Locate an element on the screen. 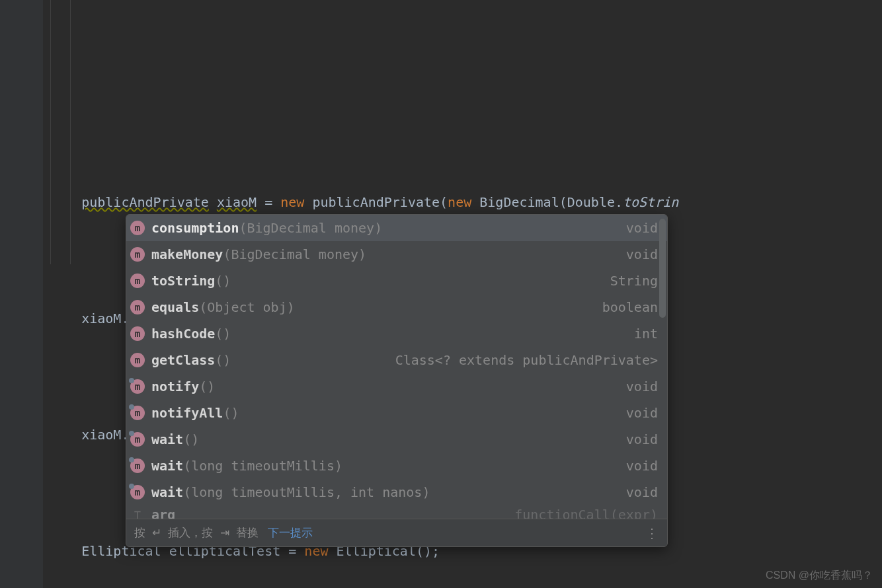 This screenshot has height=588, width=882. completion-name: arg is located at coordinates (163, 513).